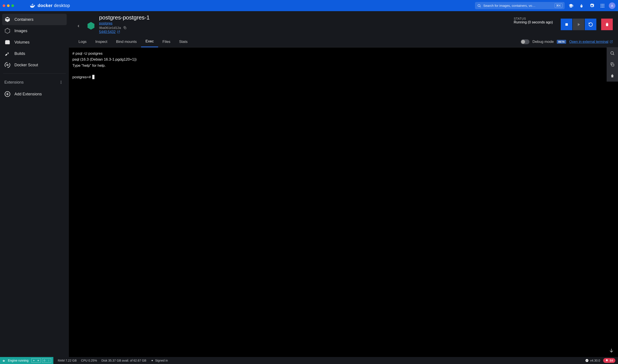  I want to click on delete-button, so click(607, 25).